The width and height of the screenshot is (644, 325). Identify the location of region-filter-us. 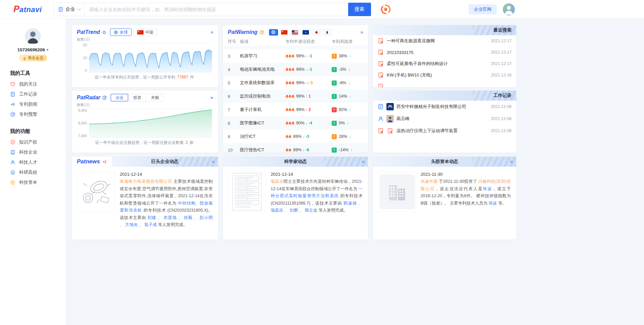
(295, 32).